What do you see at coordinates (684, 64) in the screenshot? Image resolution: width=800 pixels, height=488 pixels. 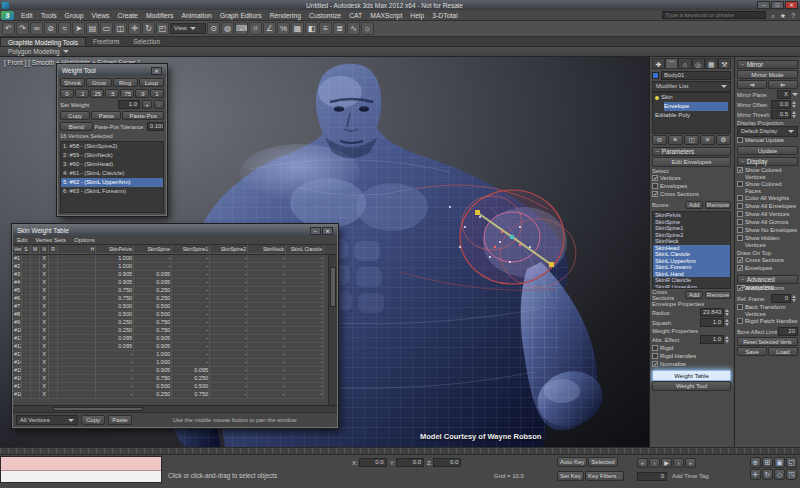 I see `tab-hierarchy: ⌂` at bounding box center [684, 64].